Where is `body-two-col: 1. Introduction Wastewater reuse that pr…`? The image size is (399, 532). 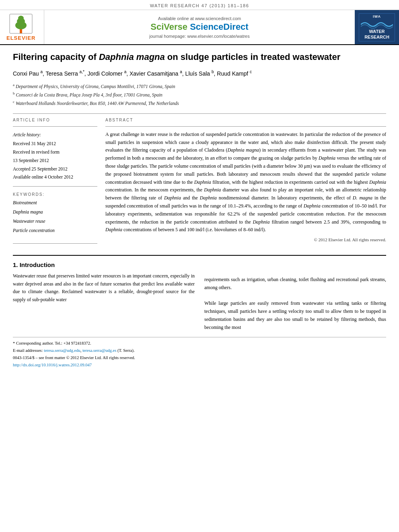 body-two-col: 1. Introduction Wastewater reuse that pr… is located at coordinates (200, 297).